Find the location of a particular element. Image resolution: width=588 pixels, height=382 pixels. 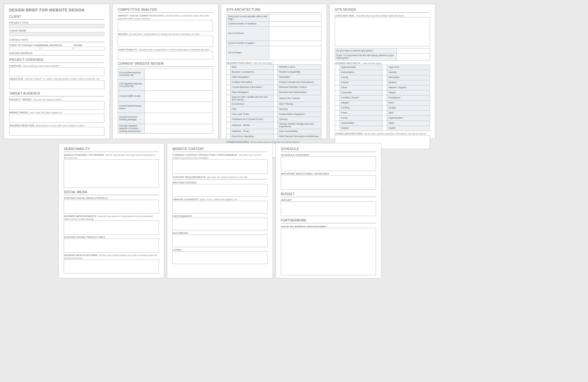

profile-links-input is located at coordinates (111, 246).